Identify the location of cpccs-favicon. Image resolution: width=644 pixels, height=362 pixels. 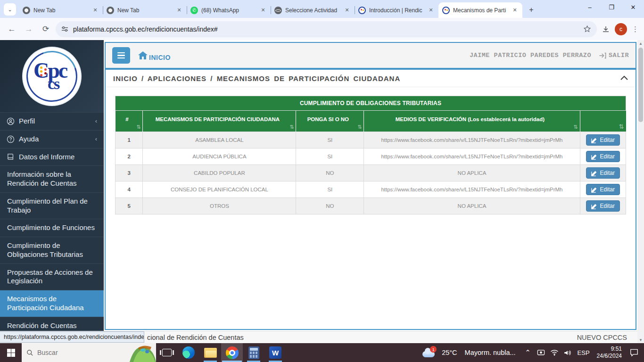
(362, 10).